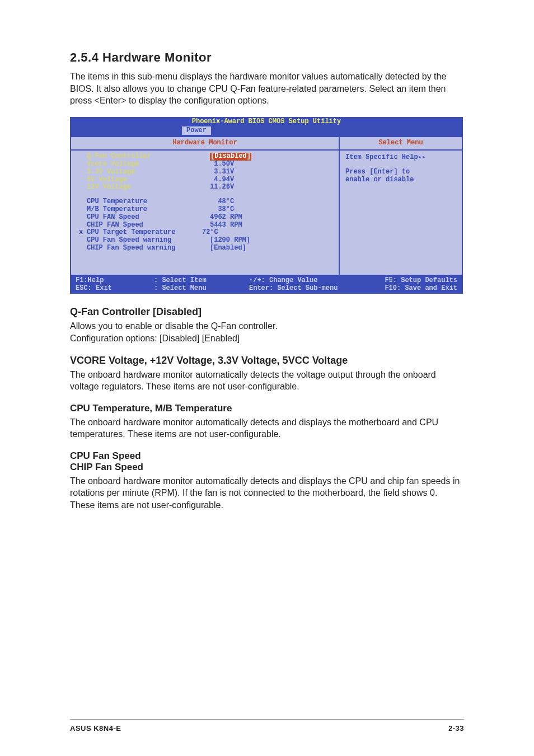 This screenshot has width=534, height=756. What do you see at coordinates (148, 241) in the screenshot?
I see `bios-label: CPU Fan Speed warning` at bounding box center [148, 241].